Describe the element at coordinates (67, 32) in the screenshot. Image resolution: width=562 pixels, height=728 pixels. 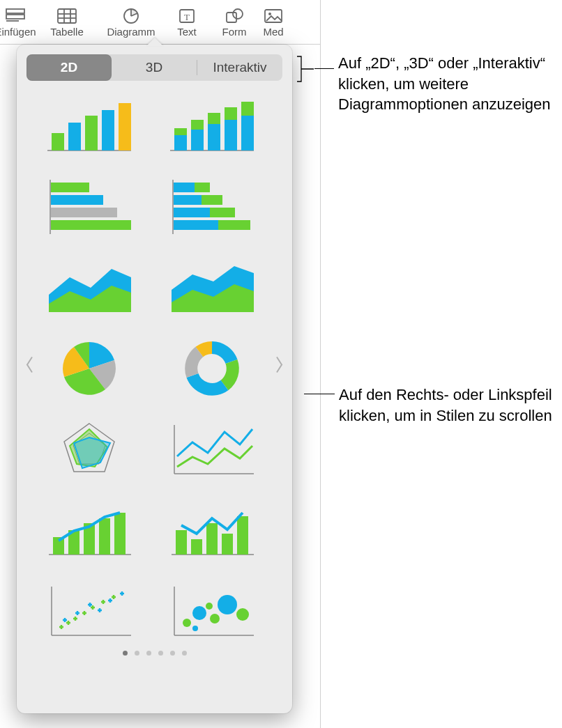
I see `toolbar-label: Tabelle` at that location.